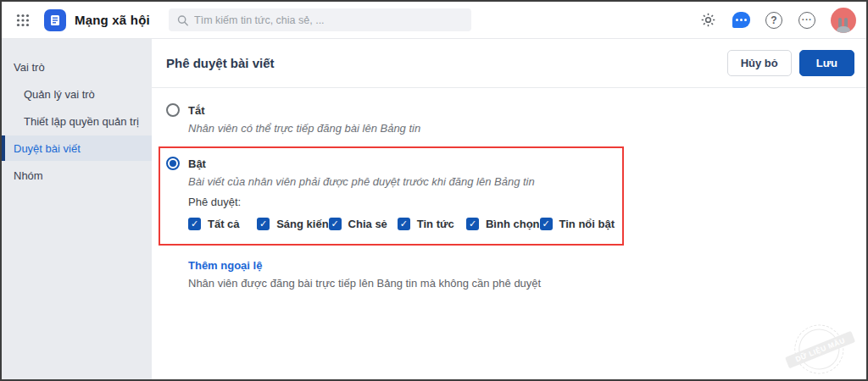 The width and height of the screenshot is (868, 381). What do you see at coordinates (197, 110) in the screenshot?
I see `option-off-label: Tắt` at bounding box center [197, 110].